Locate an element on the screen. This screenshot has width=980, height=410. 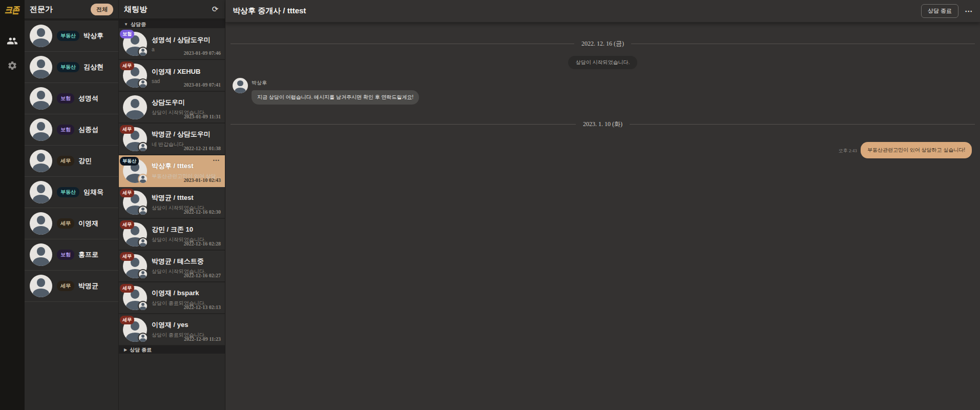
expert-name: 성명석 is located at coordinates (88, 98).